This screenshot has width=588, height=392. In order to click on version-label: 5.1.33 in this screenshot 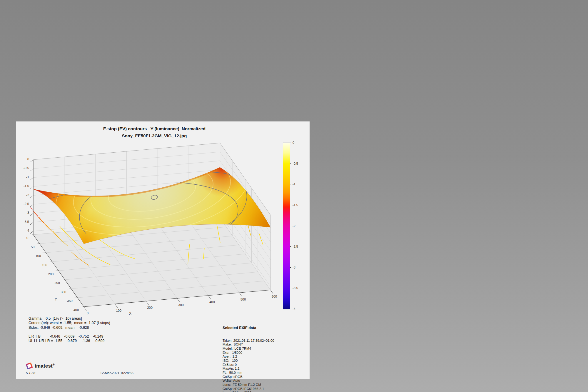, I will do `click(31, 373)`.